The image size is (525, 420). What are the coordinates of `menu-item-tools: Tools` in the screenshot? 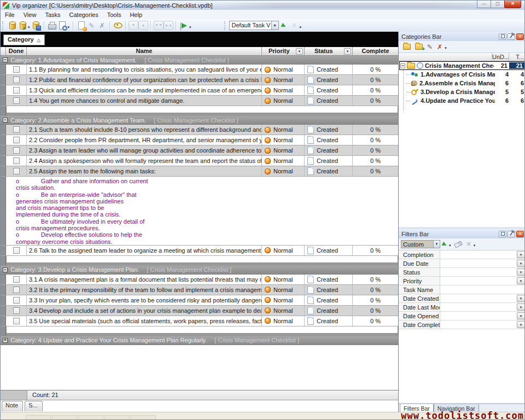 It's located at (114, 15).